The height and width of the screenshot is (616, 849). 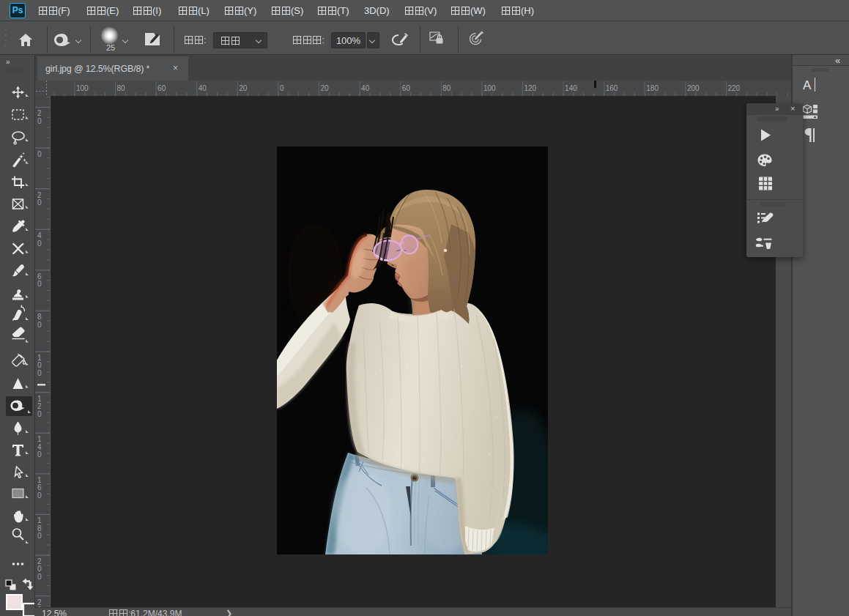 What do you see at coordinates (734, 88) in the screenshot?
I see `svg-text: 220` at bounding box center [734, 88].